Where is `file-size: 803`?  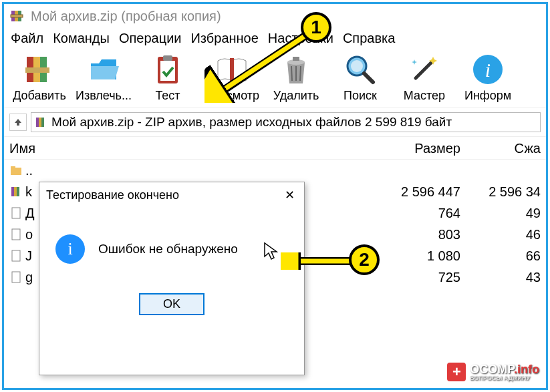 file-size: 803 is located at coordinates (424, 235).